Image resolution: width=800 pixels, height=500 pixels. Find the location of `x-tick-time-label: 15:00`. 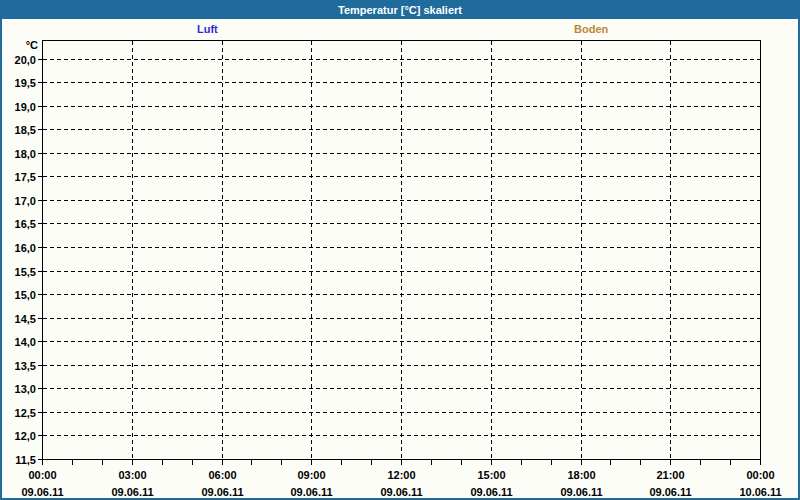

x-tick-time-label: 15:00 is located at coordinates (491, 475).